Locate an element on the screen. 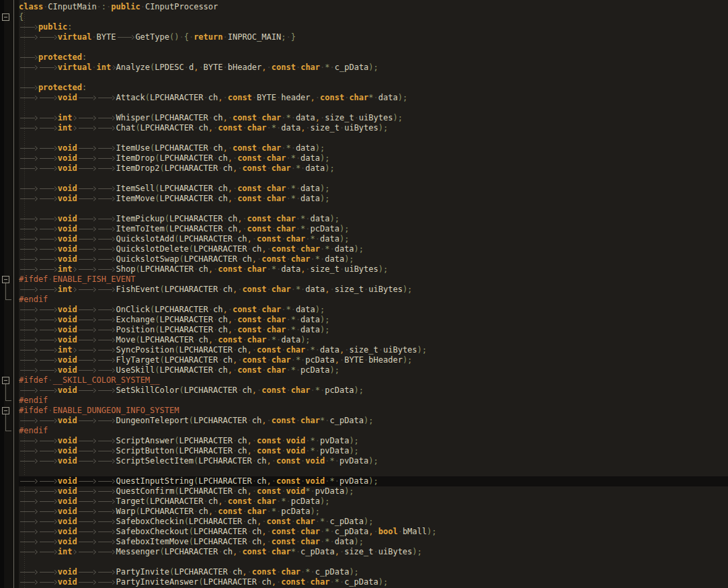 This screenshot has width=728, height=588. code-line: voidDungeonTeleport(LPCHARACTER·ch,·cons… is located at coordinates (364, 421).